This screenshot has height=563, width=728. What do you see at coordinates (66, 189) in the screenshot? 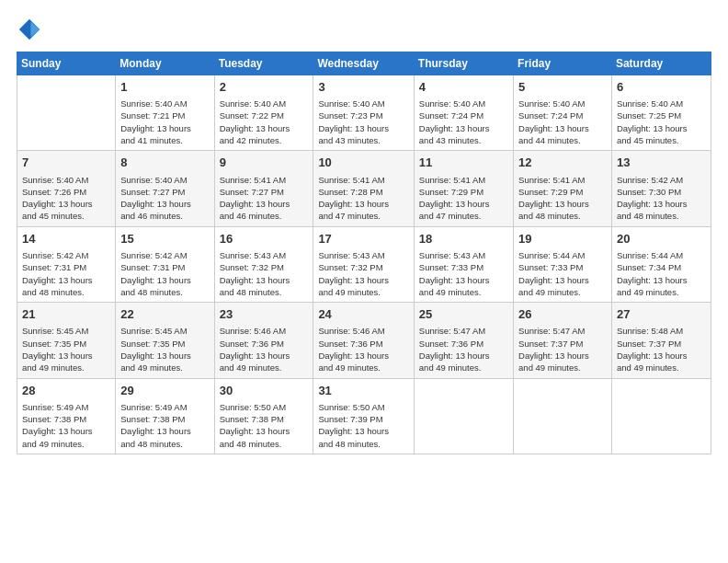
I see `calendar-cell: 7Sunrise: 5:40 AMSunset: 7:26 PMDaylight…` at bounding box center [66, 189].